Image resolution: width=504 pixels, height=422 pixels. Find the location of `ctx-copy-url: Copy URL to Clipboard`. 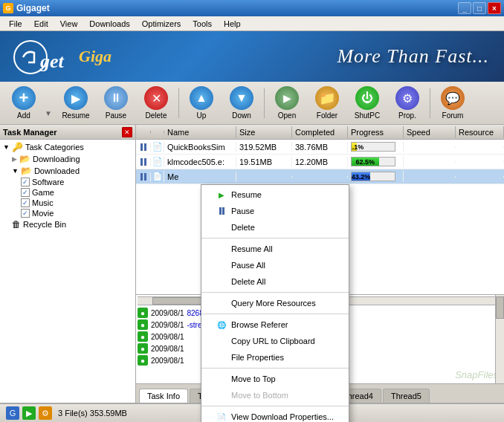

ctx-copy-url: Copy URL to Clipboard is located at coordinates (275, 341).